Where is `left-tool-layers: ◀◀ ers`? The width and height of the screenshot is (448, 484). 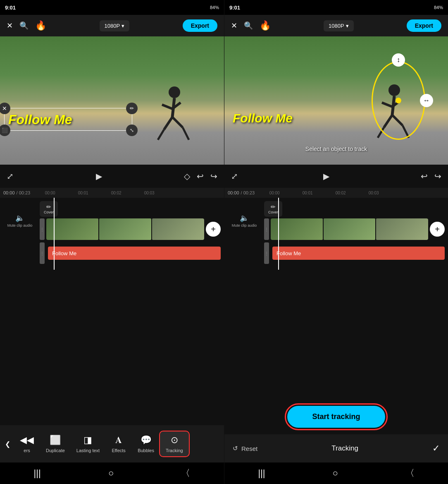
left-tool-layers: ◀◀ ers is located at coordinates (27, 444).